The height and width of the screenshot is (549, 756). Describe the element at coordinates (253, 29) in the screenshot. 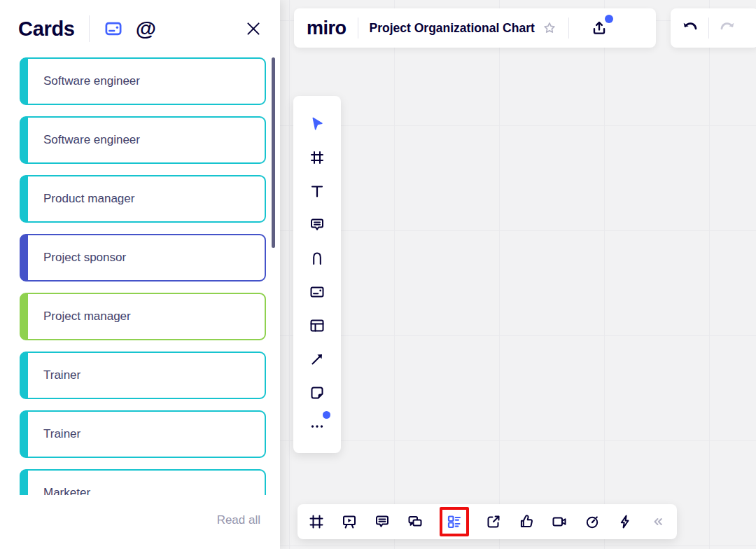

I see `close-panel-button` at that location.